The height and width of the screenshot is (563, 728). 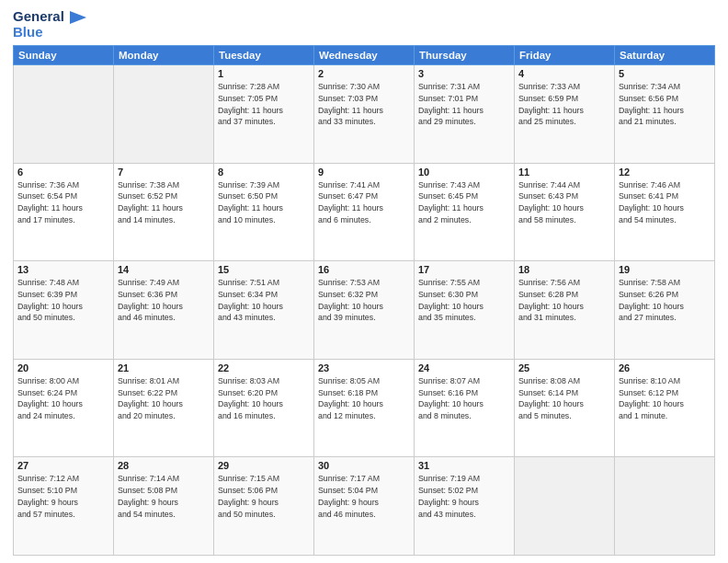 What do you see at coordinates (364, 114) in the screenshot?
I see `calendar-cell: 2Sunrise: 7:30 AMSunset: 7:03 PMDaylight…` at bounding box center [364, 114].